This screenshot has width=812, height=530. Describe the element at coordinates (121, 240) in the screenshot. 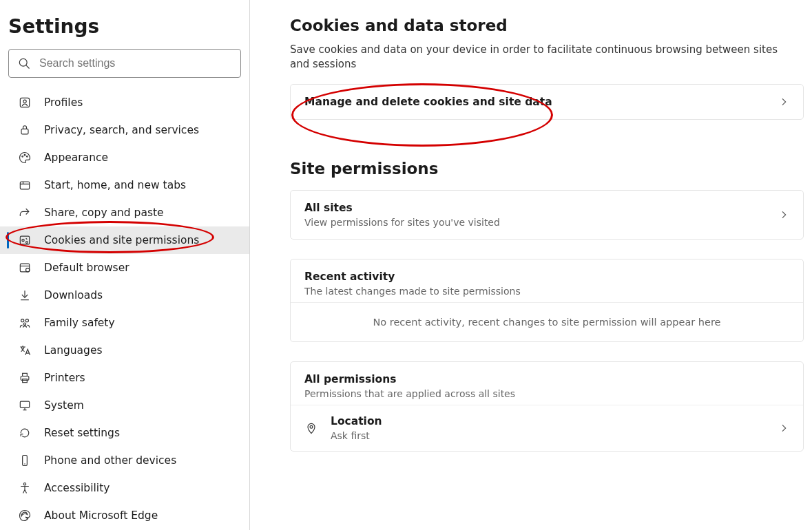

I see `sidebar-item-label: Cookies and site permissions` at that location.